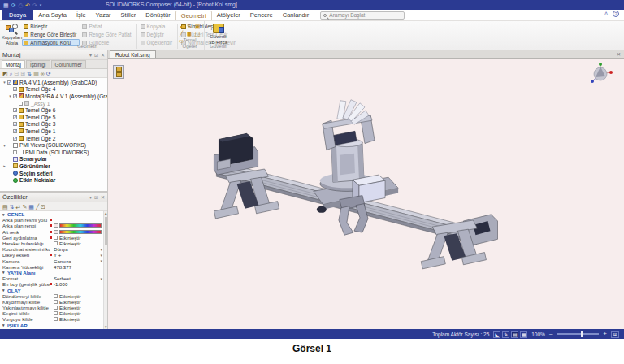 The image size is (624, 364). What do you see at coordinates (54, 289) in the screenshot?
I see `property-section-olay: ▾OLAY` at bounding box center [54, 289].